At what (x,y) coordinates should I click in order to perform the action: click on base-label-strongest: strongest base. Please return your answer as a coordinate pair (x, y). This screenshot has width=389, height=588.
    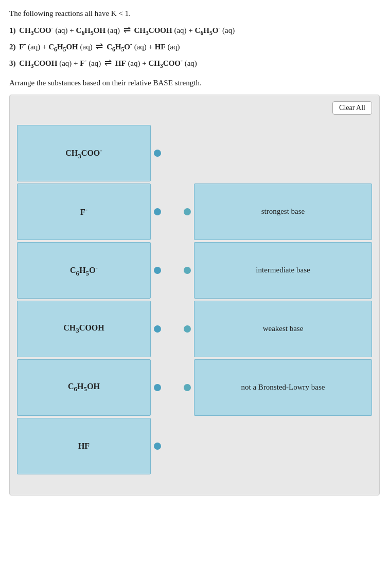
    Looking at the image, I should click on (283, 212).